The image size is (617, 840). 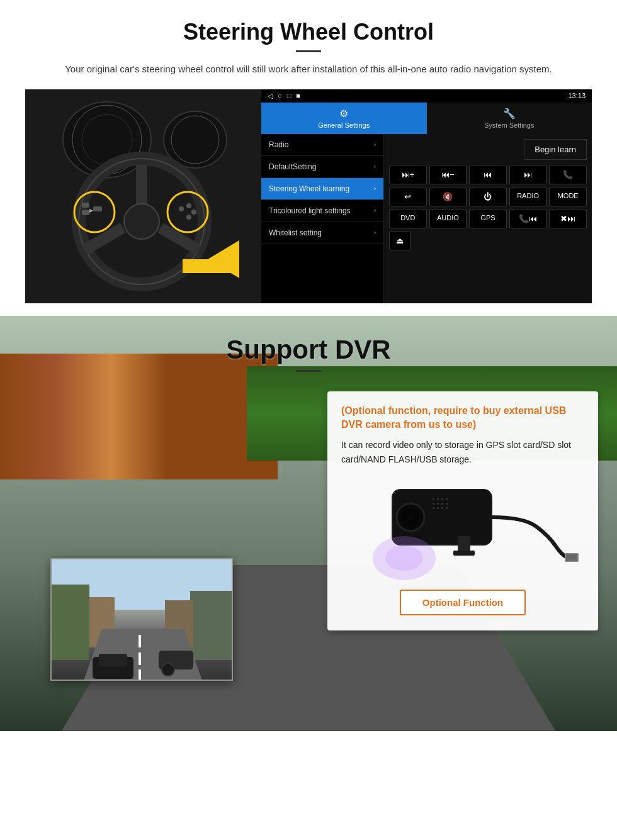 I want to click on ctrl-hangup: ↩, so click(x=408, y=196).